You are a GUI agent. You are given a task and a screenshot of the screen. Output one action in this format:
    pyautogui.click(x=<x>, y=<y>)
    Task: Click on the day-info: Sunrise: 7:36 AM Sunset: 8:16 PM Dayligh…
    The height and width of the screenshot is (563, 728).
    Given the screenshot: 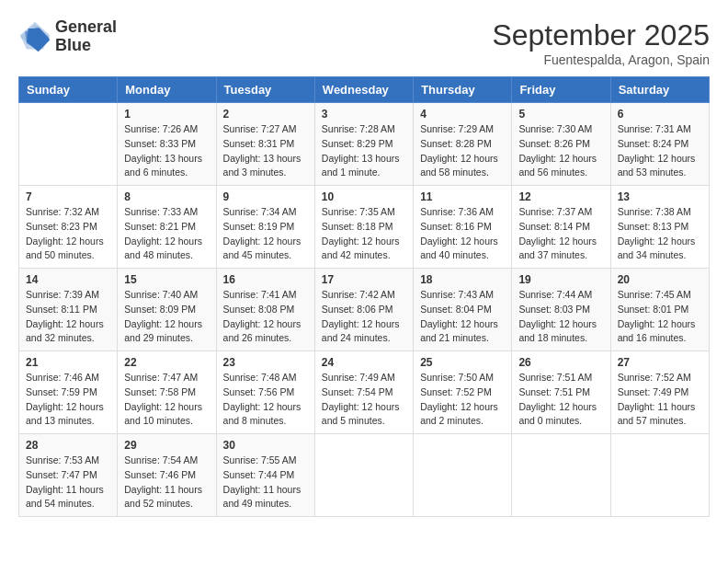 What is the action you would take?
    pyautogui.click(x=462, y=234)
    